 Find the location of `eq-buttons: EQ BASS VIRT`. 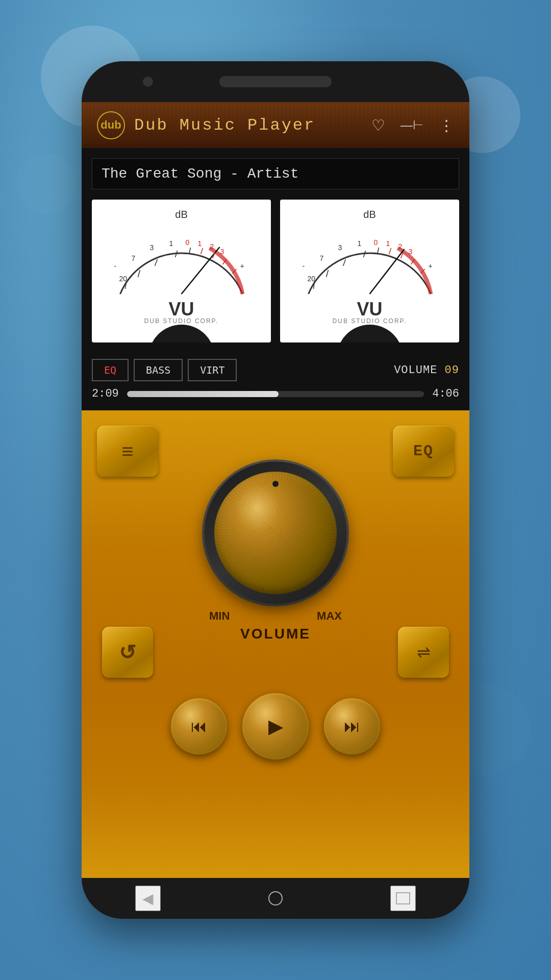

eq-buttons: EQ BASS VIRT is located at coordinates (164, 370).